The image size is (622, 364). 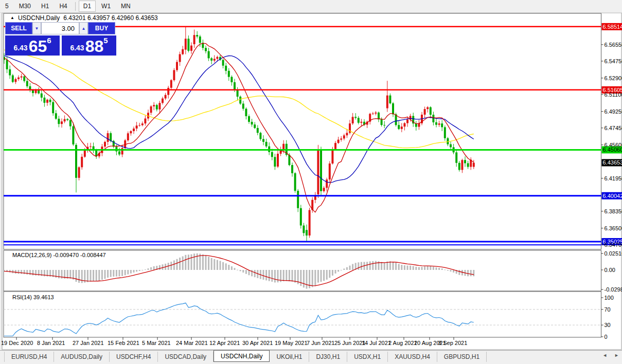 I want to click on chart-tab-gbpusd-h1: GBPUSD,H1, so click(x=462, y=357).